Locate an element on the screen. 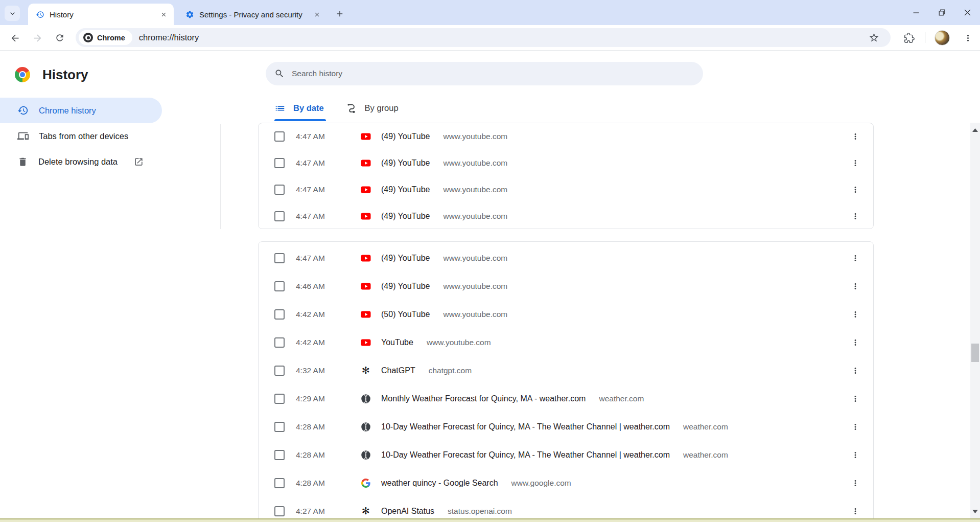  browser-toolbar: Chrome chrome://history is located at coordinates (490, 38).